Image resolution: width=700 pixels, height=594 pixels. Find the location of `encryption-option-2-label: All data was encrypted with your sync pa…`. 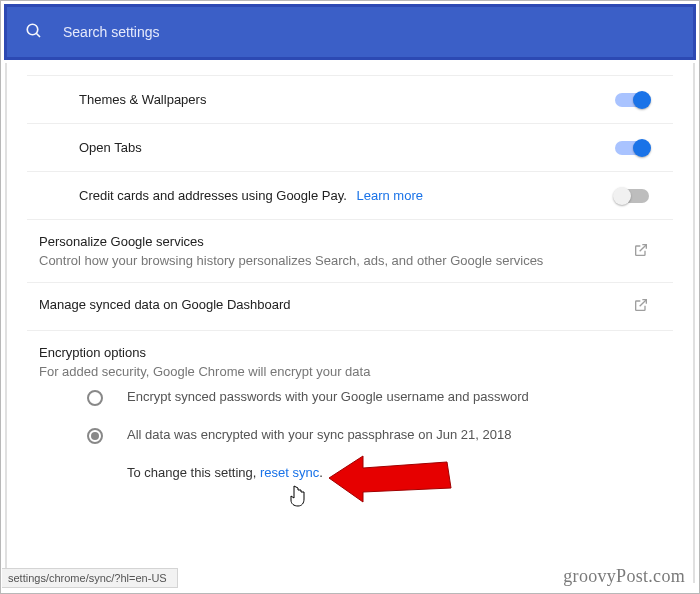

encryption-option-2-label: All data was encrypted with your sync pa… is located at coordinates (319, 434).